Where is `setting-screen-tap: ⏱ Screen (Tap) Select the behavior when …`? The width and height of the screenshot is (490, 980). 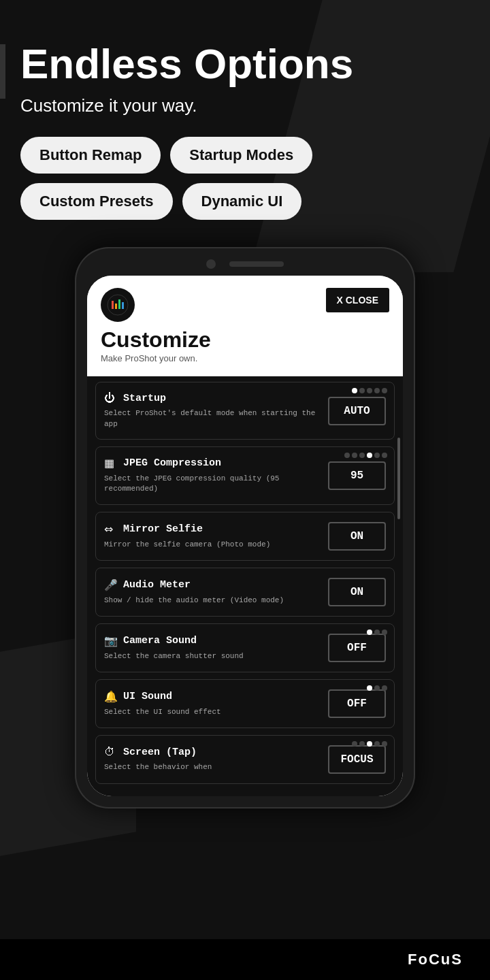
setting-screen-tap: ⏱ Screen (Tap) Select the behavior when … is located at coordinates (245, 760).